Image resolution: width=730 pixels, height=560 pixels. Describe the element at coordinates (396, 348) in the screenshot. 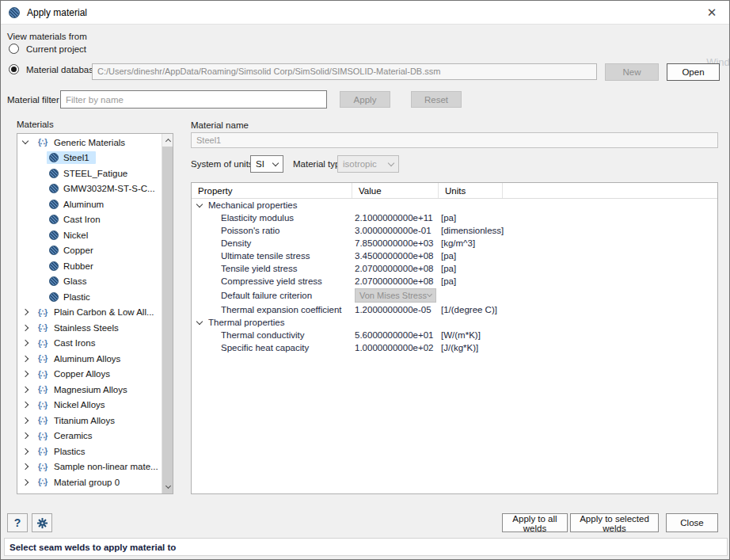

I see `property-value: 1.0000000000e+02` at that location.